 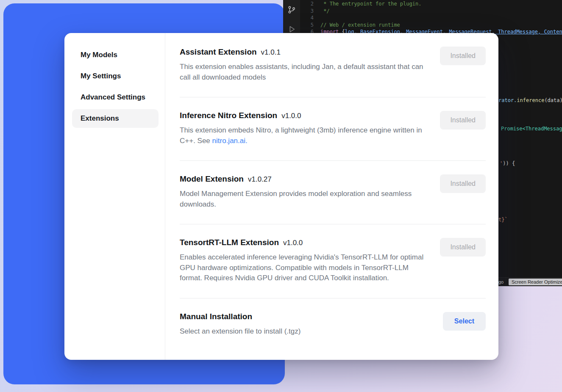 What do you see at coordinates (317, 18) in the screenshot?
I see `code-text` at bounding box center [317, 18].